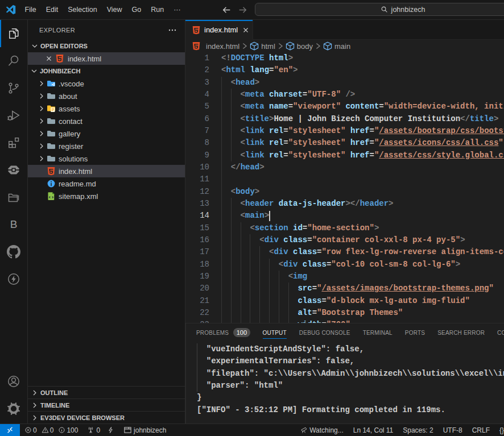 The height and width of the screenshot is (436, 504). What do you see at coordinates (280, 46) in the screenshot?
I see `breadcrumb-separator-icon` at bounding box center [280, 46].